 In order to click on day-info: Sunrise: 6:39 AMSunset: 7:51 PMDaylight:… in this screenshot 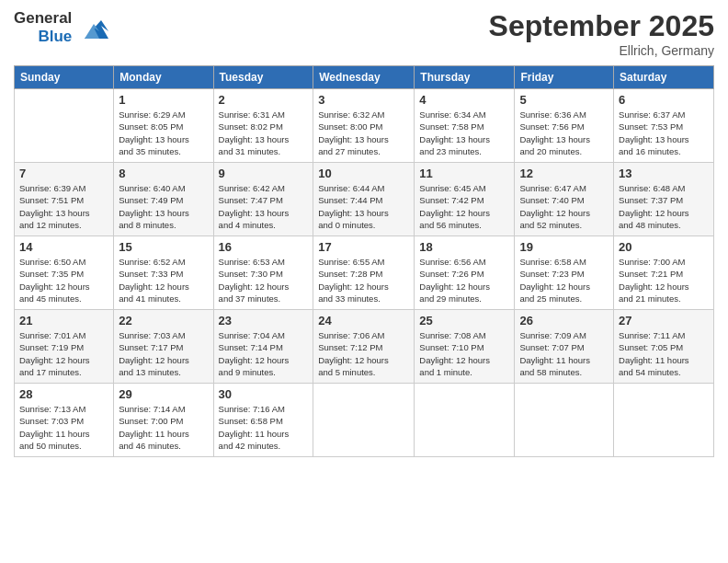, I will do `click(64, 206)`.